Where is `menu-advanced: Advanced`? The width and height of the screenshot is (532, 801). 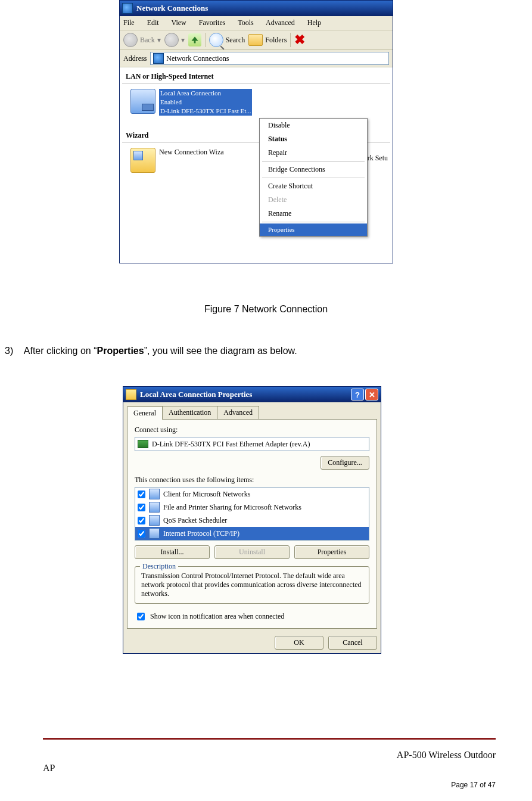
menu-advanced: Advanced is located at coordinates (280, 23).